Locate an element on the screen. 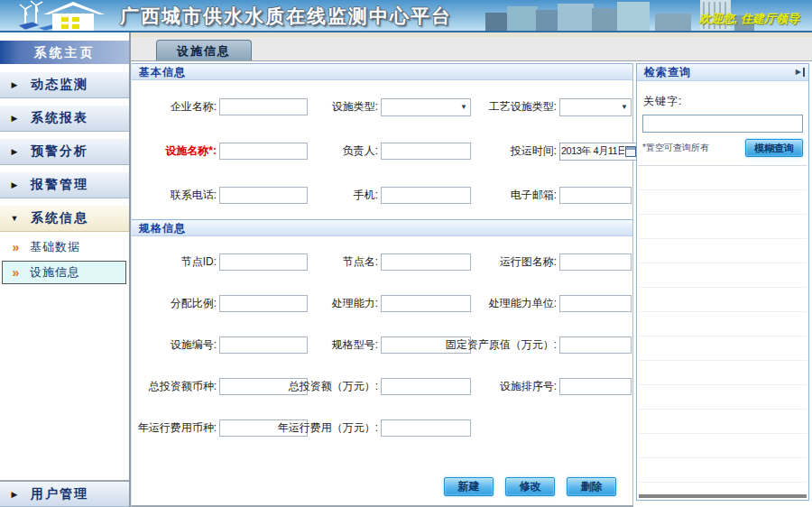 The width and height of the screenshot is (812, 507). delete-button: 删除 is located at coordinates (592, 487).